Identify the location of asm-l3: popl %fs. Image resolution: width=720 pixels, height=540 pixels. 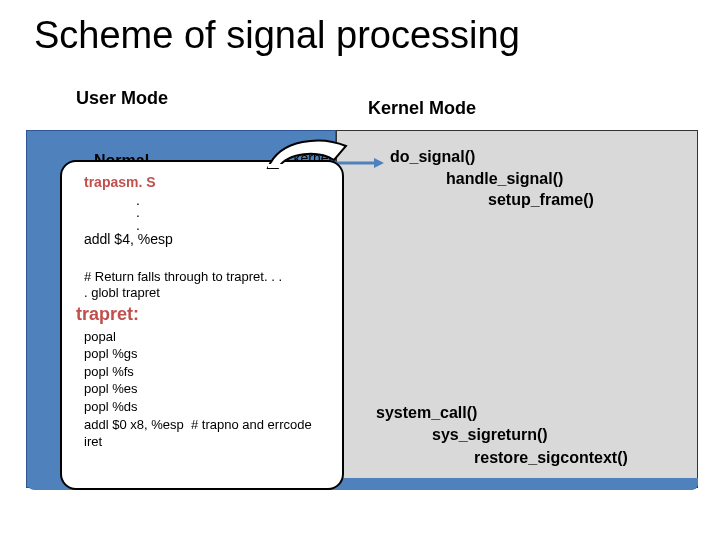
(206, 372).